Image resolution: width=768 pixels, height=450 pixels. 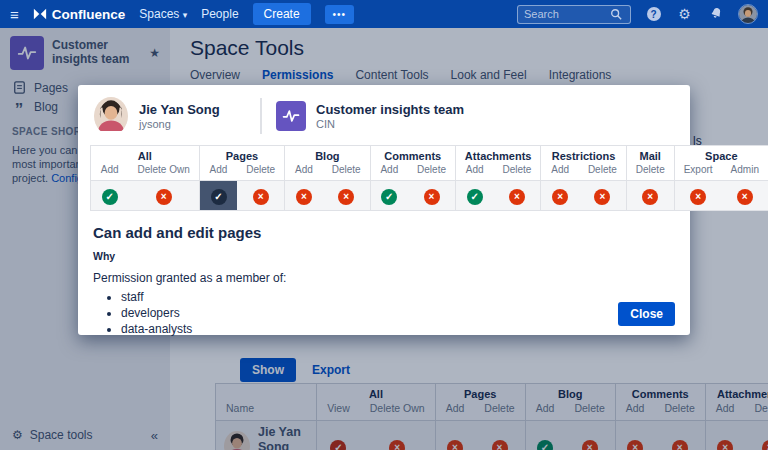 What do you see at coordinates (390, 124) in the screenshot?
I see `modal-space-key: CIN` at bounding box center [390, 124].